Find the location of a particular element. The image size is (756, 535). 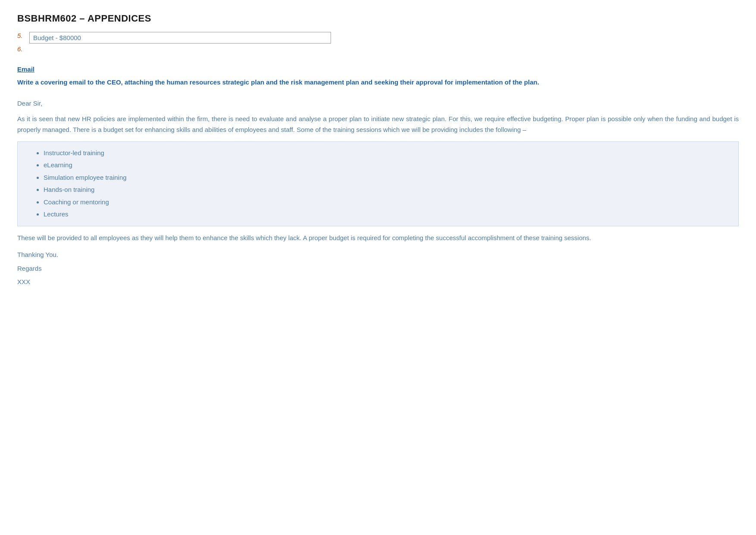

email-closing: Thanking You. Regards XXX is located at coordinates (378, 268).